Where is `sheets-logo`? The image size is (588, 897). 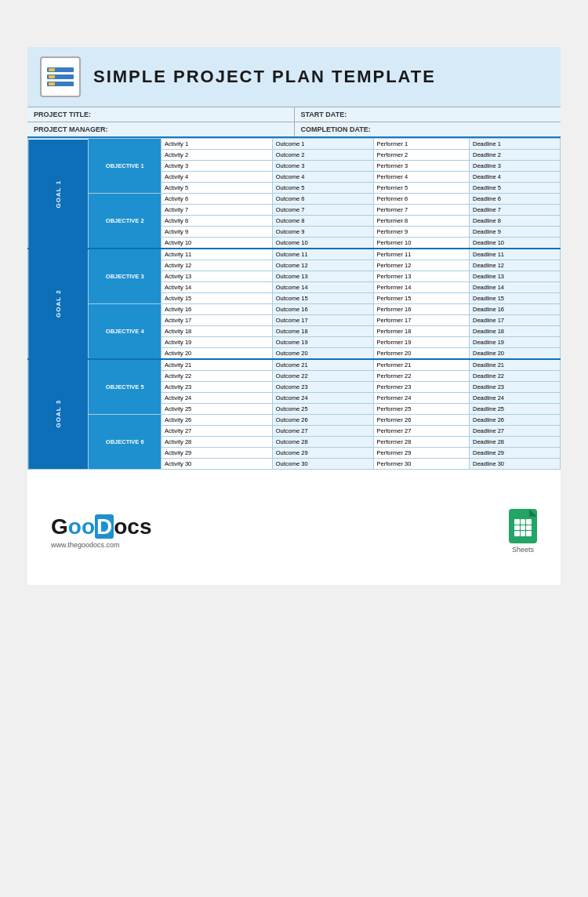 sheets-logo is located at coordinates (523, 526).